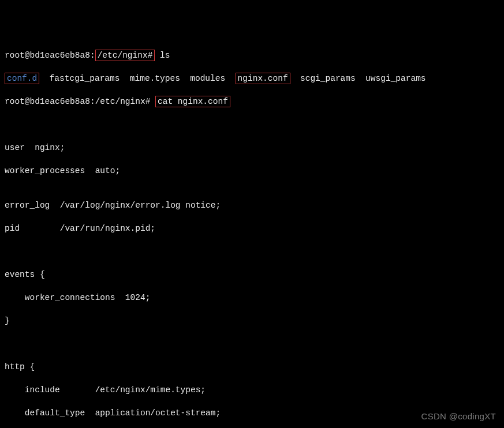 The height and width of the screenshot is (428, 504). Describe the element at coordinates (252, 228) in the screenshot. I see `conf-line: pid /var/run/nginx.pid;` at that location.